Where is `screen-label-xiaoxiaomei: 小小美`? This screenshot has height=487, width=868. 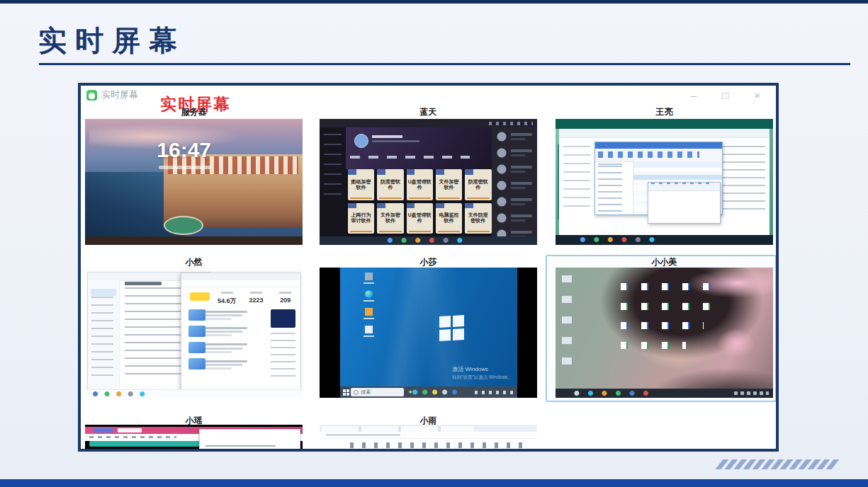
screen-label-xiaoxiaomei: 小小美 is located at coordinates (665, 262).